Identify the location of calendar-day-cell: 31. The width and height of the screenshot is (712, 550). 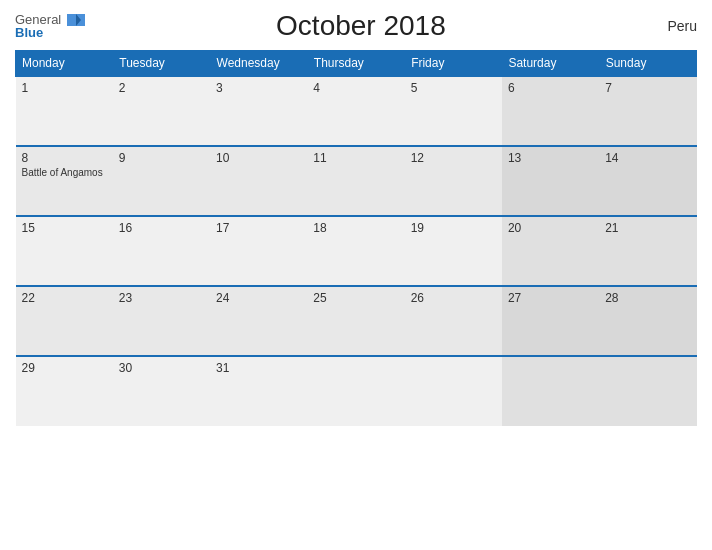
(258, 391).